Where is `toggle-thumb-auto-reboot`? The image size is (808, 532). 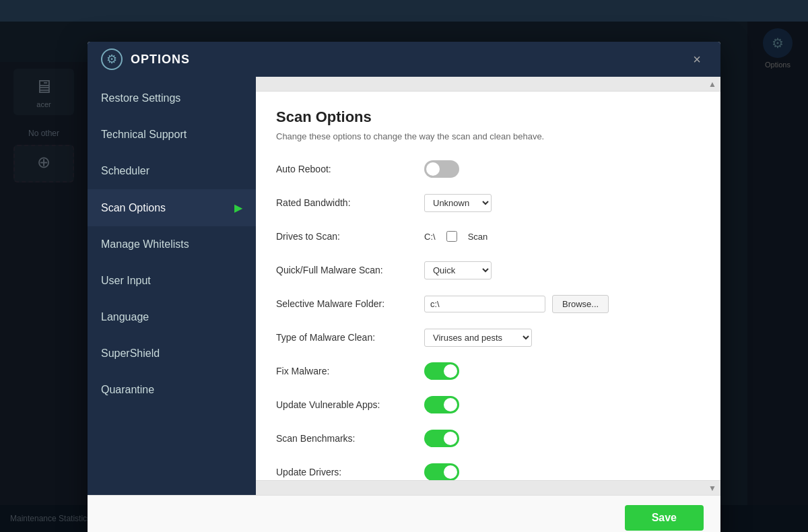 toggle-thumb-auto-reboot is located at coordinates (433, 169).